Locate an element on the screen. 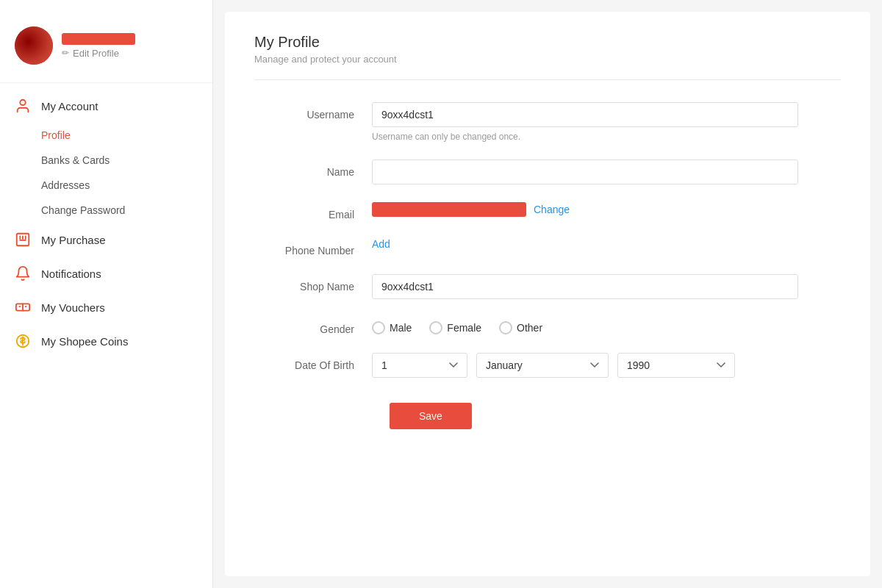 The width and height of the screenshot is (882, 588). email-row: Email Change is located at coordinates (548, 212).